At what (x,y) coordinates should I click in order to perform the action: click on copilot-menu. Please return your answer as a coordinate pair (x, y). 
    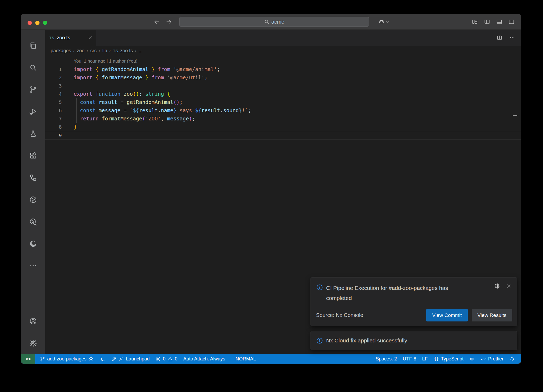
    Looking at the image, I should click on (384, 22).